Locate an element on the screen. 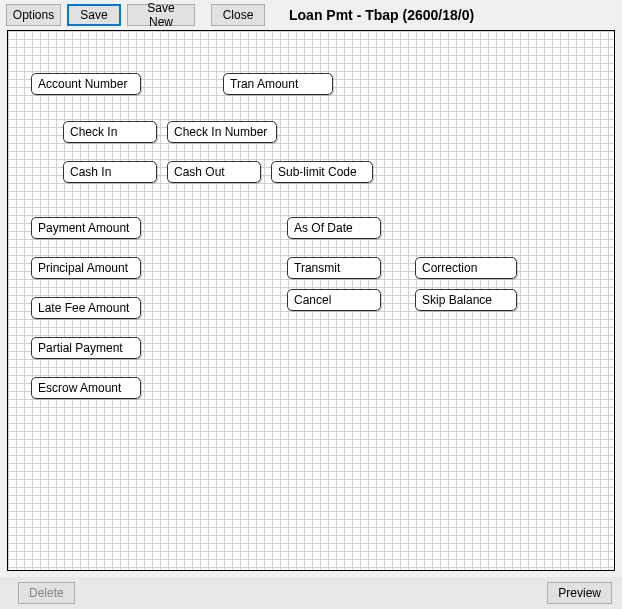 The image size is (622, 609). field-cash-out: Cash Out is located at coordinates (214, 172).